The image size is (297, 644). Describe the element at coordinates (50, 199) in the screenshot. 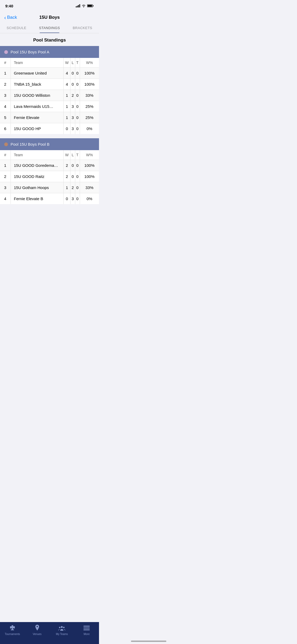

I see `table-row: 4 Fernie Elevate B 0 3 0 0%` at that location.